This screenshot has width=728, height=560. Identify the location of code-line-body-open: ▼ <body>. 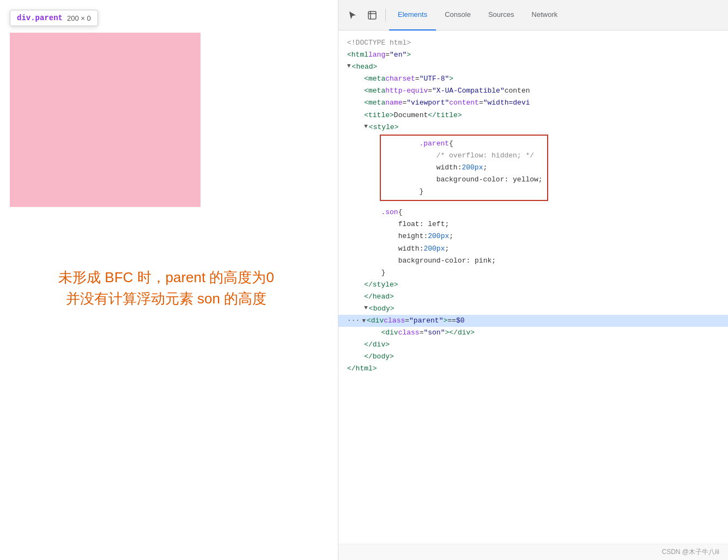
(533, 309).